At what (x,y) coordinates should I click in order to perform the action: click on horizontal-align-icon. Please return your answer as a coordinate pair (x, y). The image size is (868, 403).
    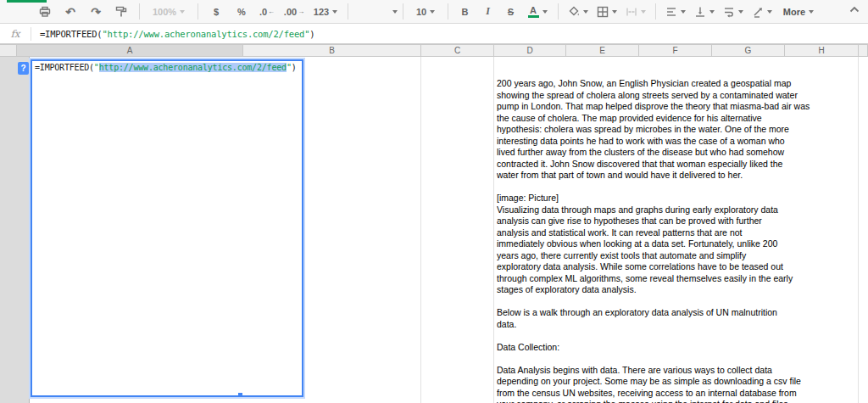
    Looking at the image, I should click on (671, 12).